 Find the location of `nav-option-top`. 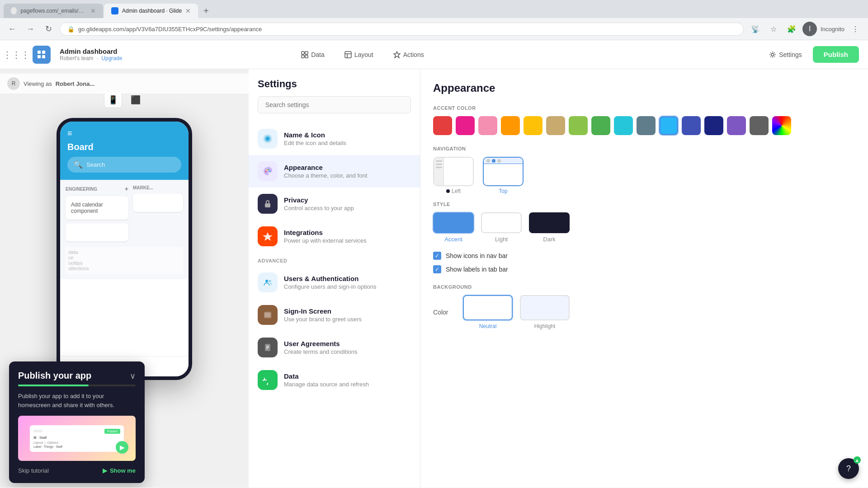

nav-option-top is located at coordinates (503, 172).